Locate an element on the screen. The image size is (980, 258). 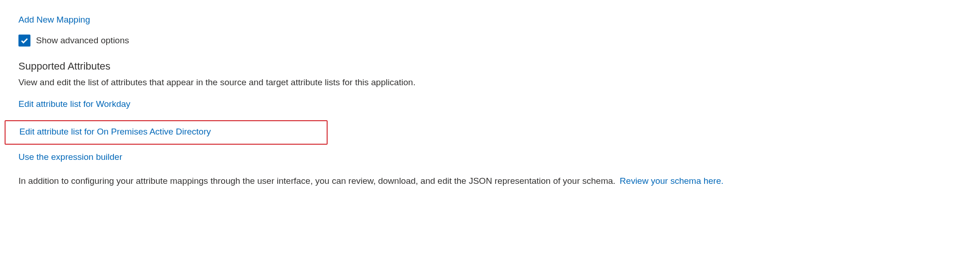
review-schema-link: Review your schema here. is located at coordinates (672, 182).